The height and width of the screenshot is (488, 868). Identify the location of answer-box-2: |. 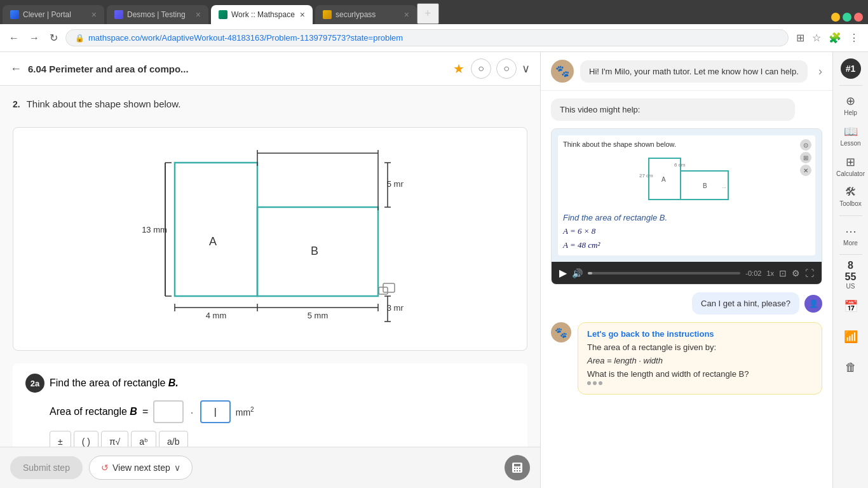
(215, 412).